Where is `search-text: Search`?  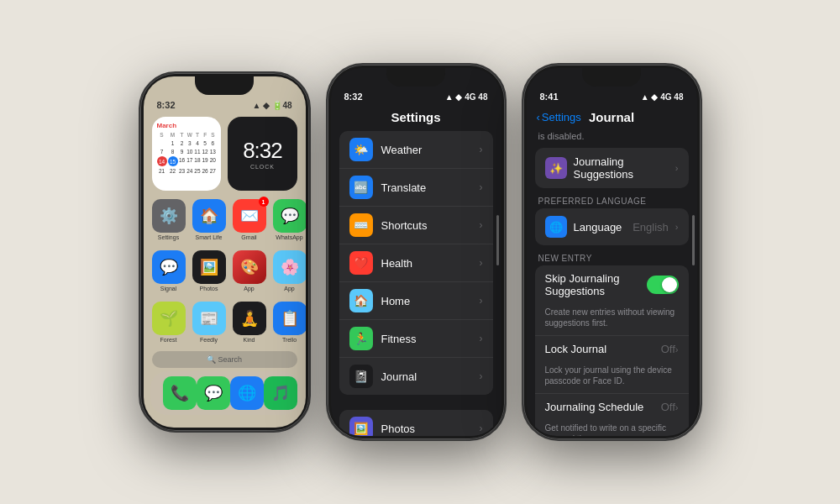
search-text: Search is located at coordinates (230, 360).